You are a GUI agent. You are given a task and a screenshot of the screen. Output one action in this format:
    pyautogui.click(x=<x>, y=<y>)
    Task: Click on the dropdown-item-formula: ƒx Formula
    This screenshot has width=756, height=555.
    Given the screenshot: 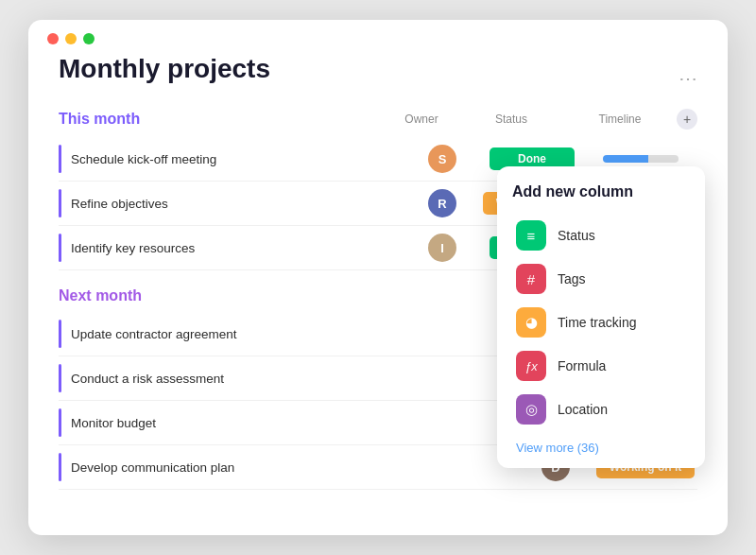 What is the action you would take?
    pyautogui.click(x=601, y=366)
    